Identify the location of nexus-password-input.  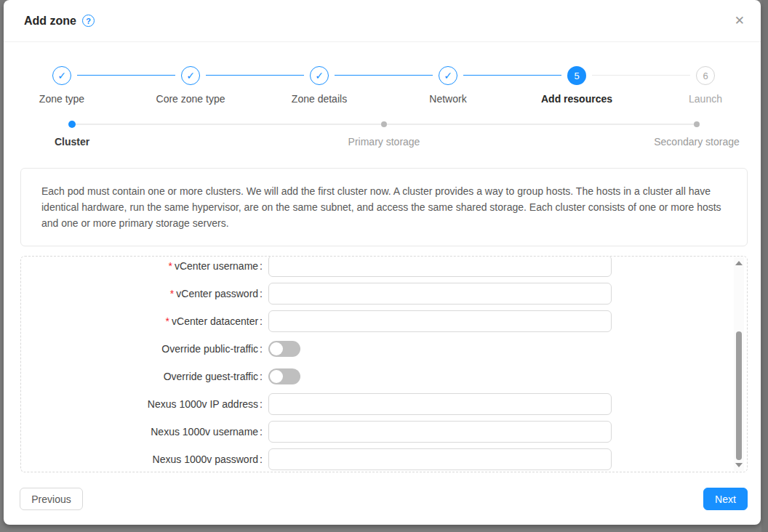
(440, 459).